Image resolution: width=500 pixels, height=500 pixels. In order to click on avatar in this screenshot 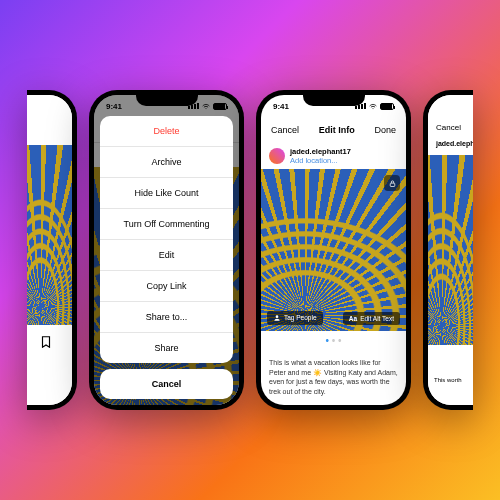, I will do `click(277, 156)`.